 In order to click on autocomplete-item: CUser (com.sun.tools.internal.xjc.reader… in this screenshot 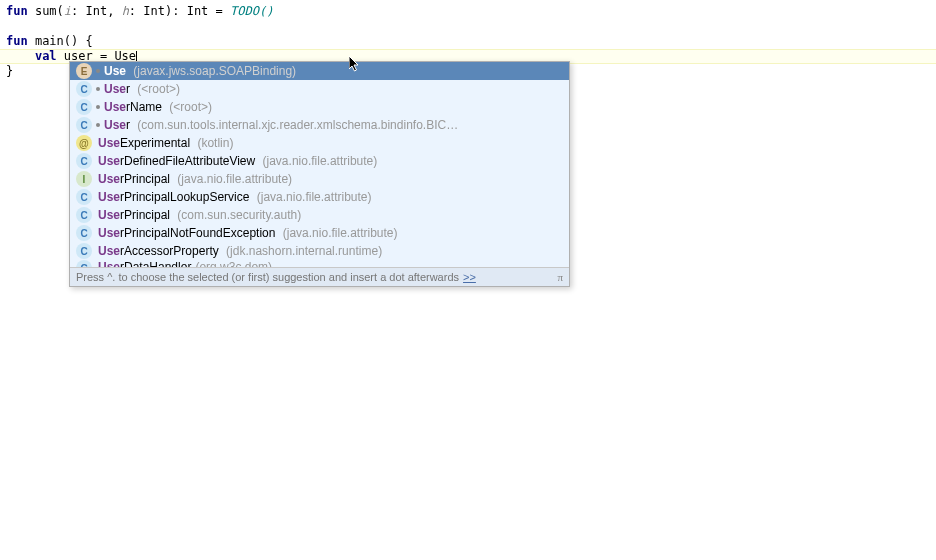, I will do `click(320, 125)`.